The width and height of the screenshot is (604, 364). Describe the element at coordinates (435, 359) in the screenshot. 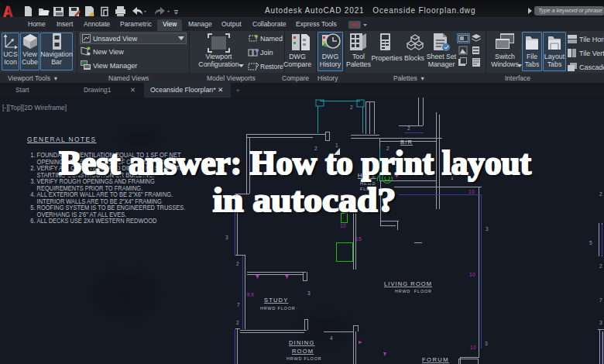

I see `svg-text: FORUM` at that location.